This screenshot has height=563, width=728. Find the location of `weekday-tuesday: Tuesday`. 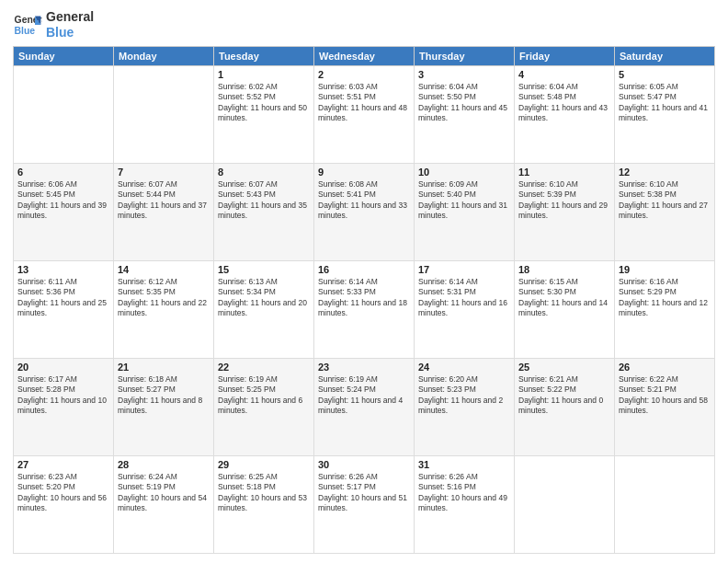

weekday-tuesday: Tuesday is located at coordinates (265, 55).